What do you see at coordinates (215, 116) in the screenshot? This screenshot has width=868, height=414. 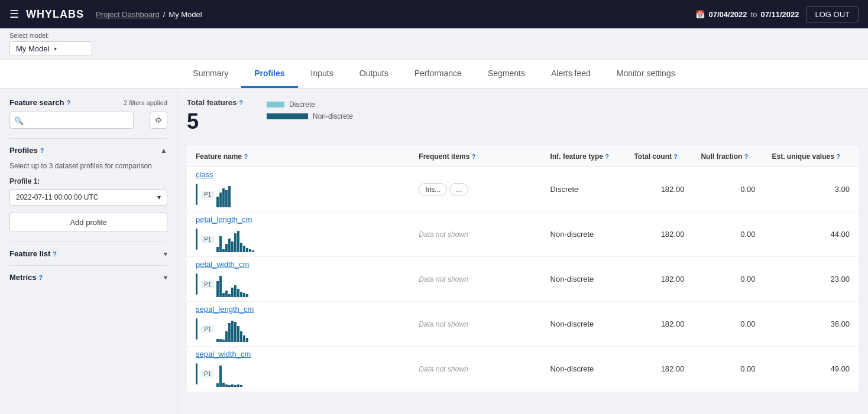 I see `total-features-info: Total features ? 5` at bounding box center [215, 116].